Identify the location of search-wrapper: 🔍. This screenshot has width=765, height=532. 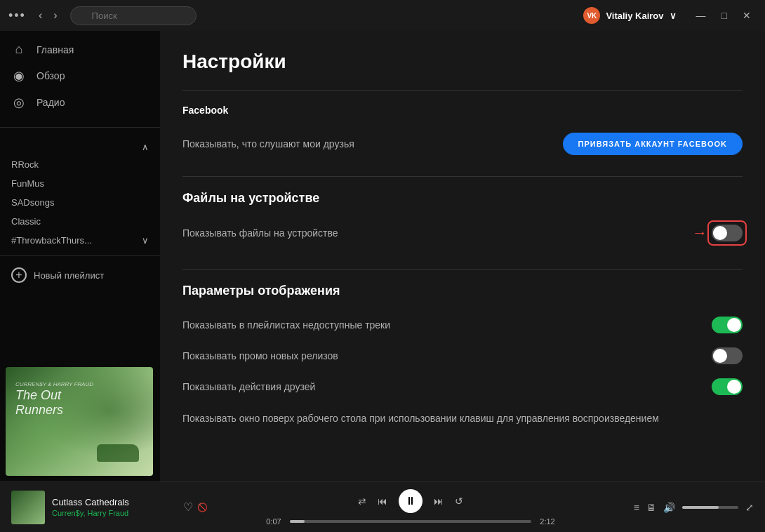
(133, 15).